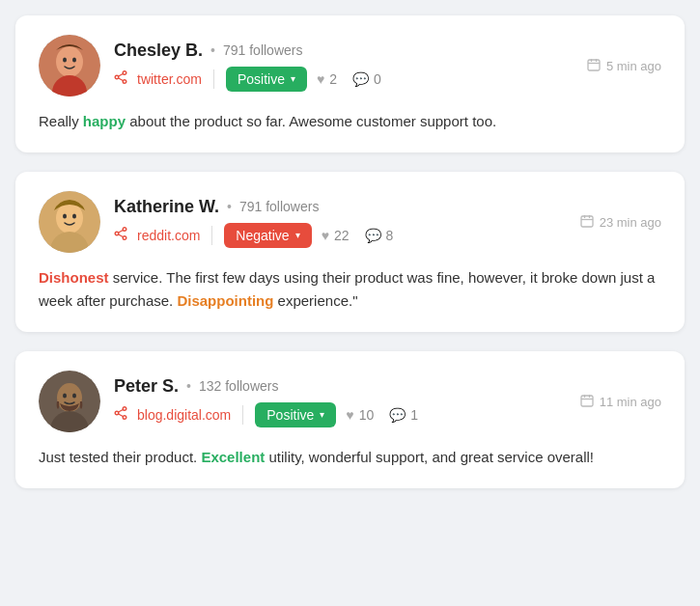 The image size is (700, 606). I want to click on engagement-counts: ♥ 22 💬 8, so click(357, 235).